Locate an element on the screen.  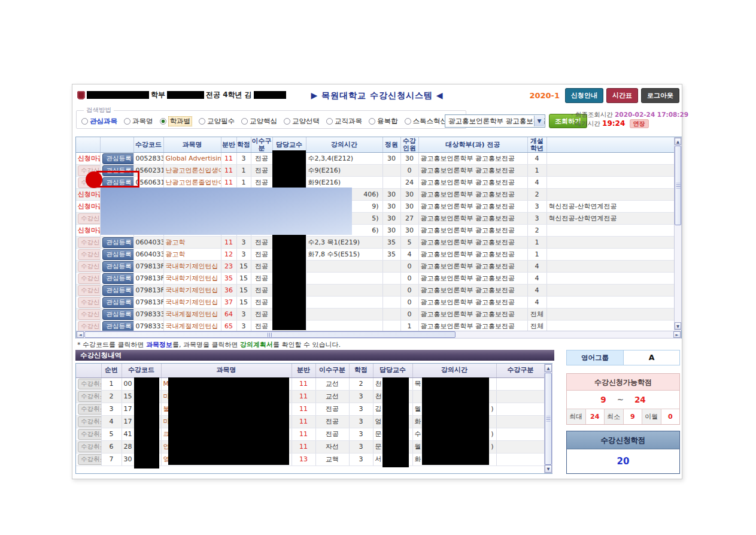
department-select: 광고홍보언론학부 광고홍보전공 ▼ is located at coordinates (495, 121).